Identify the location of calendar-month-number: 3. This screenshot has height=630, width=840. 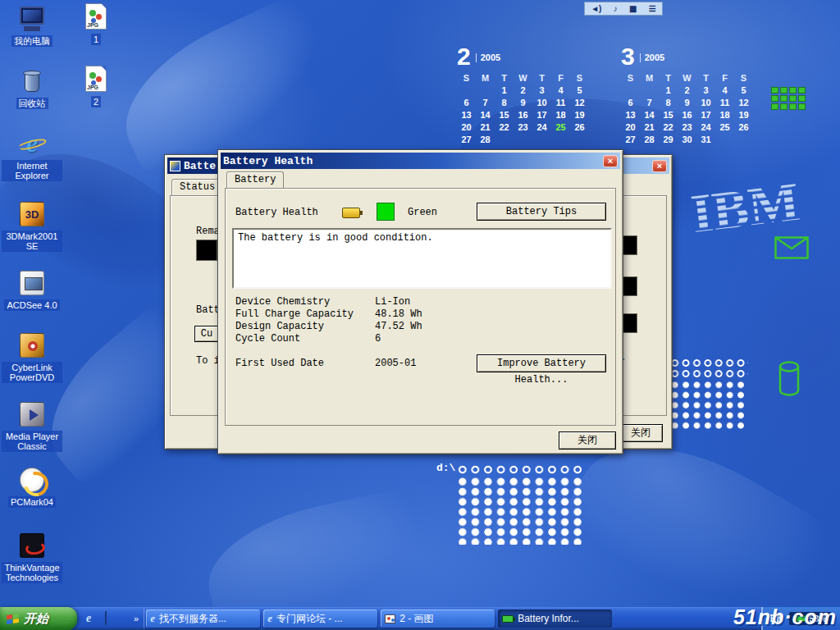
(628, 57).